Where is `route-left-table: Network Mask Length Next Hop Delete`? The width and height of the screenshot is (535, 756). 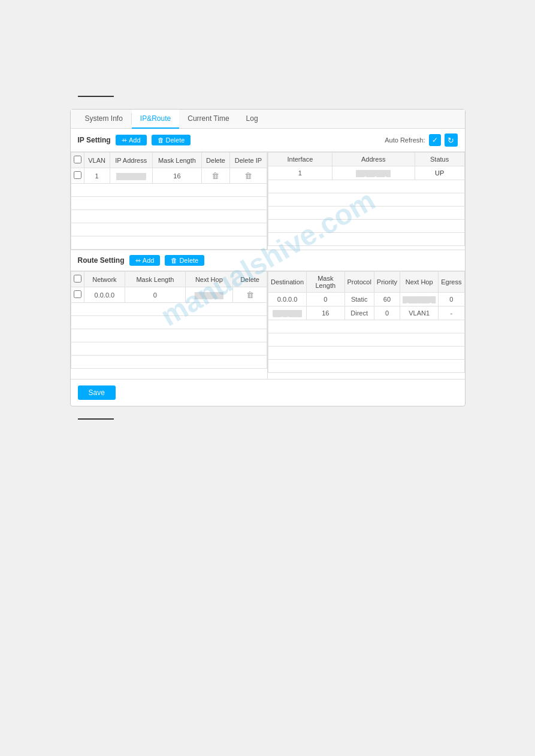
route-left-table: Network Mask Length Next Hop Delete is located at coordinates (169, 320).